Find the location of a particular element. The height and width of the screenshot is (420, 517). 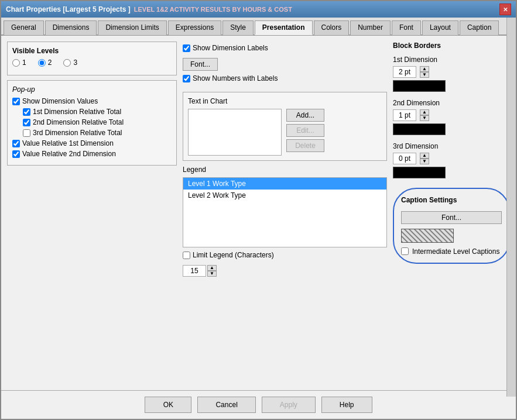

cancel-button: Cancel is located at coordinates (226, 405).